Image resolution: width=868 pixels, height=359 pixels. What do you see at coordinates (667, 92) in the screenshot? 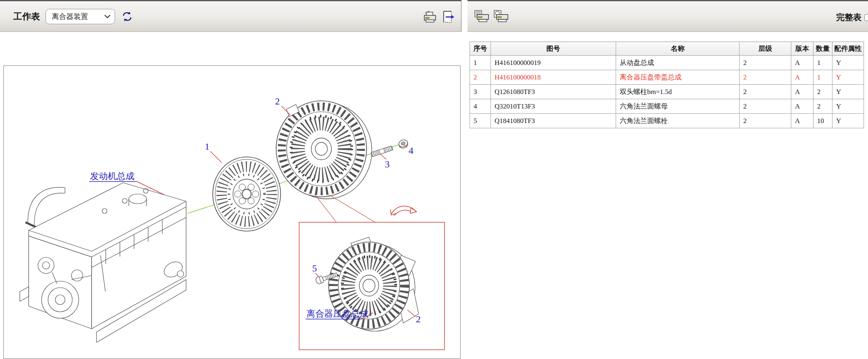
I see `parts-table-body: 1H416100000019从动盘总成2A1Y2H416100000018离合器…` at bounding box center [667, 92].